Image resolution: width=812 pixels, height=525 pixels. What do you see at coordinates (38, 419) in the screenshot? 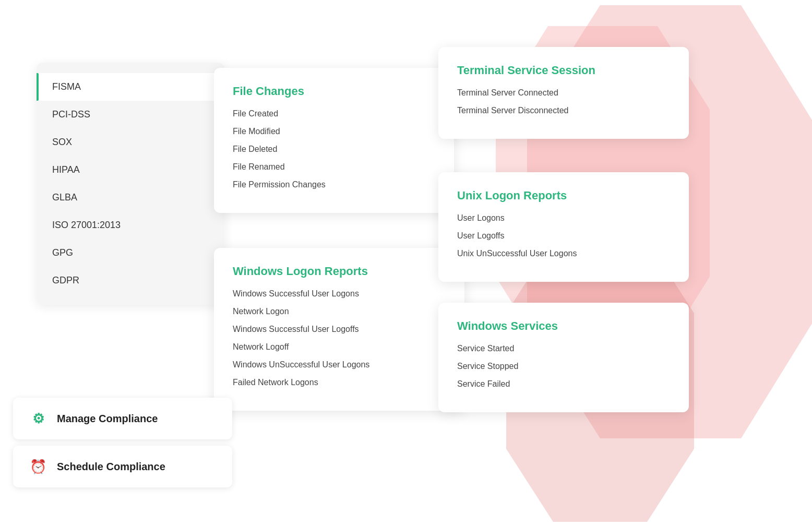
I see `manage-compliance-icon: ⚙` at bounding box center [38, 419].